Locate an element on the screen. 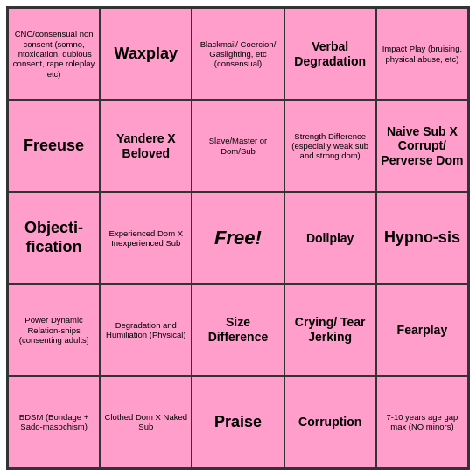 This screenshot has width=476, height=476. bingo-cell-r1c3: Strength Difference (especially weak sub… is located at coordinates (331, 145).